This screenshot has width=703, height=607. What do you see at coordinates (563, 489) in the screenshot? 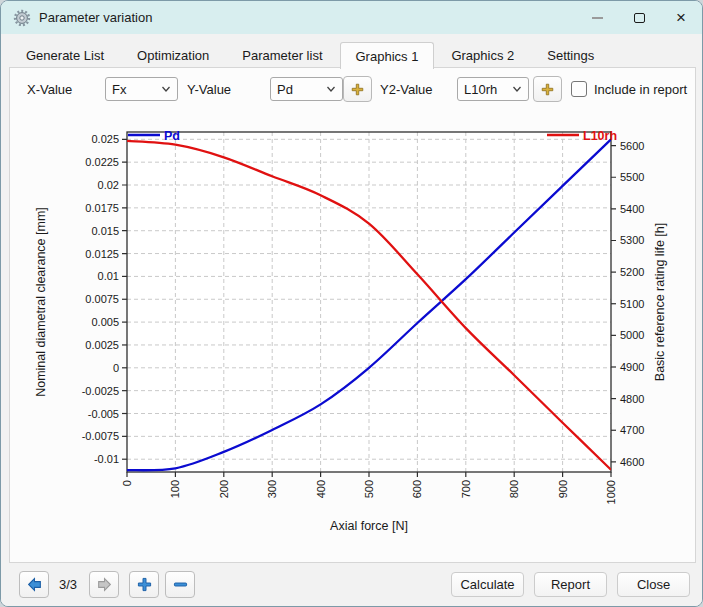
I see `svg-text: 900` at bounding box center [563, 489].